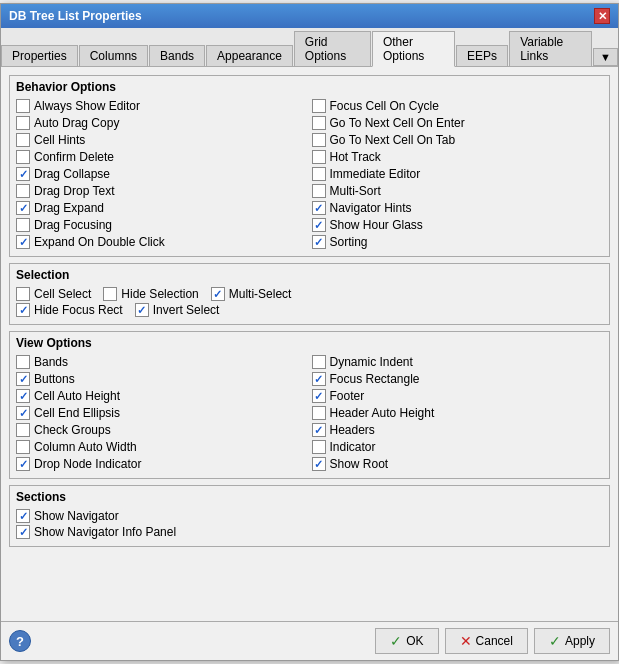 This screenshot has height=664, width=619. I want to click on option-row: Column Auto Width, so click(162, 447).